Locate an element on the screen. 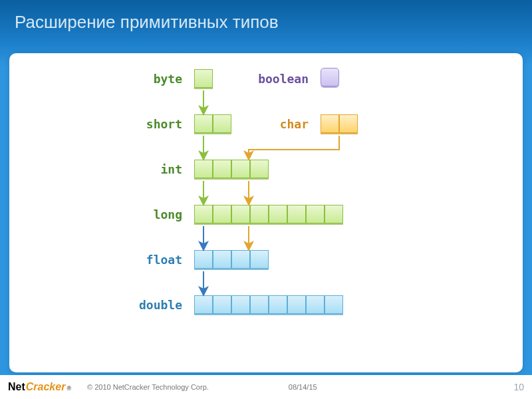 Image resolution: width=532 pixels, height=399 pixels. logo: NetCracker® is located at coordinates (40, 387).